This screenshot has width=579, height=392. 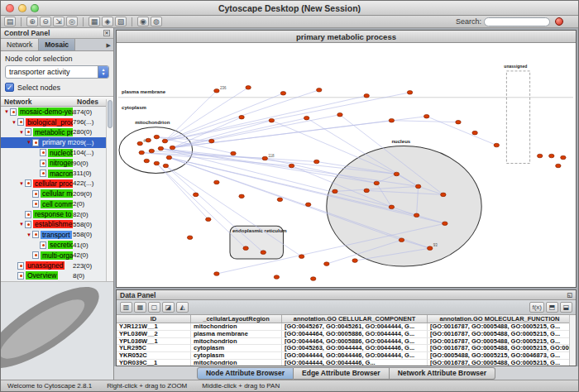 What do you see at coordinates (53, 214) in the screenshot?
I see `tree-item: response to stimul...82(0)` at bounding box center [53, 214].